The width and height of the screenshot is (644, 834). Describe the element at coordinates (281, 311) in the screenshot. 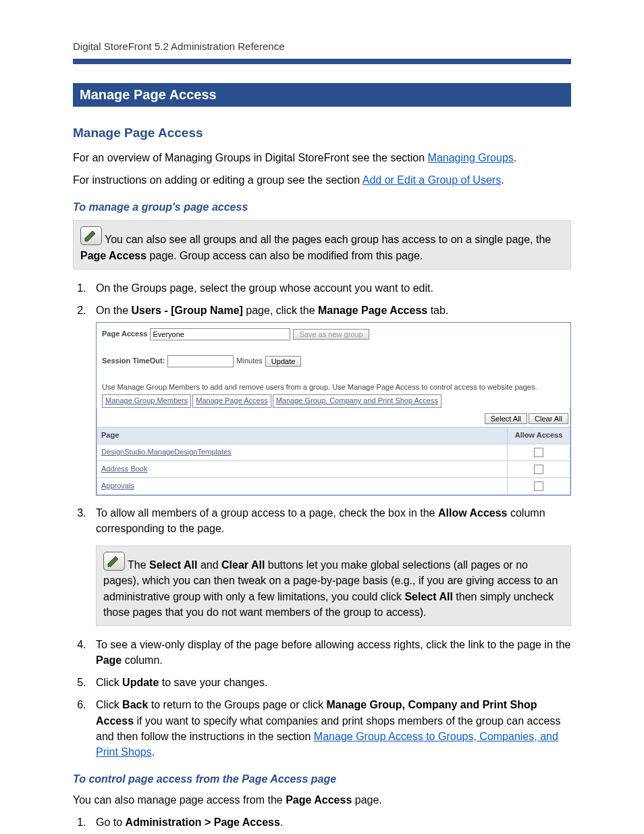

I see `text: page, click the` at that location.